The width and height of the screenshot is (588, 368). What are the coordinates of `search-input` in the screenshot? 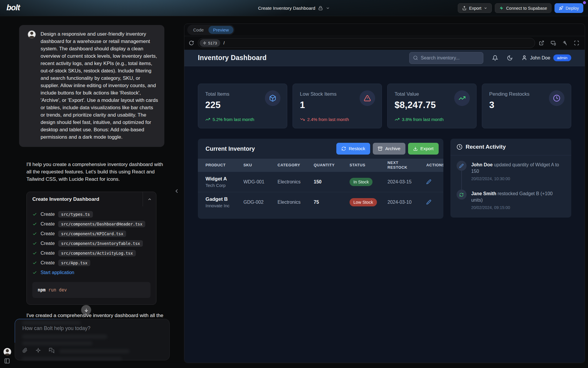 It's located at (451, 58).